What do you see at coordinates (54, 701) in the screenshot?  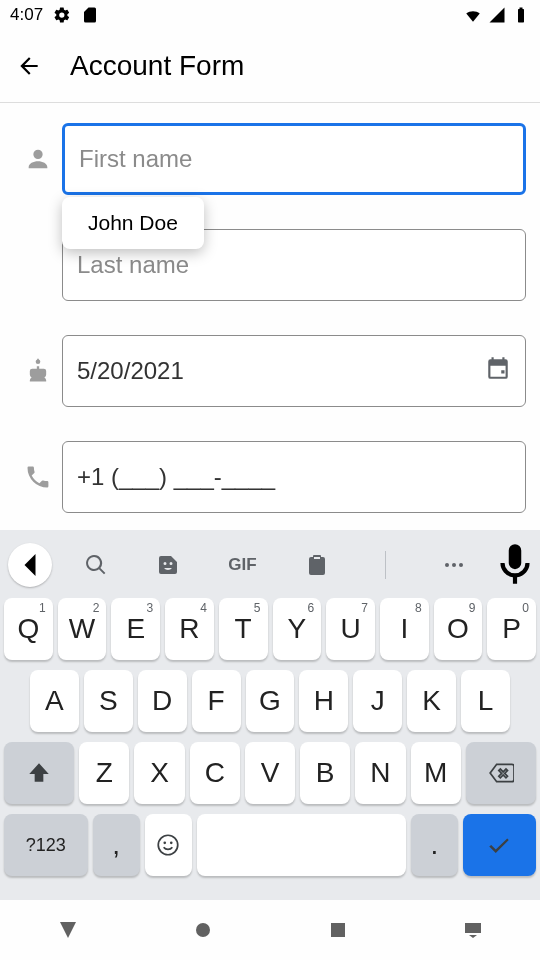 I see `key-a: A` at bounding box center [54, 701].